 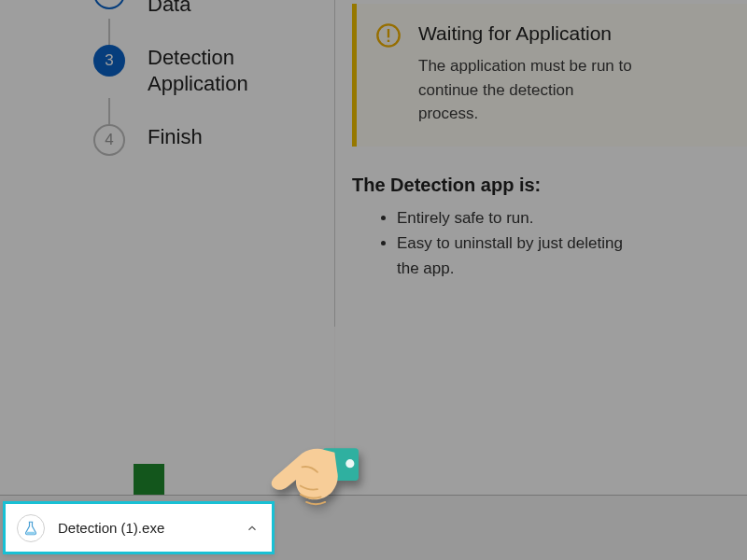 I want to click on step-4-label: Finish, so click(x=176, y=138).